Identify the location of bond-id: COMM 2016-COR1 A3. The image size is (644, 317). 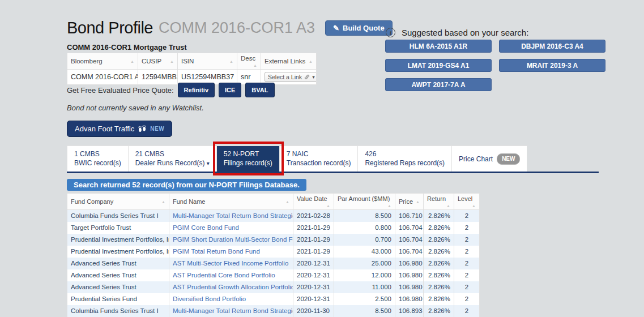
(237, 28).